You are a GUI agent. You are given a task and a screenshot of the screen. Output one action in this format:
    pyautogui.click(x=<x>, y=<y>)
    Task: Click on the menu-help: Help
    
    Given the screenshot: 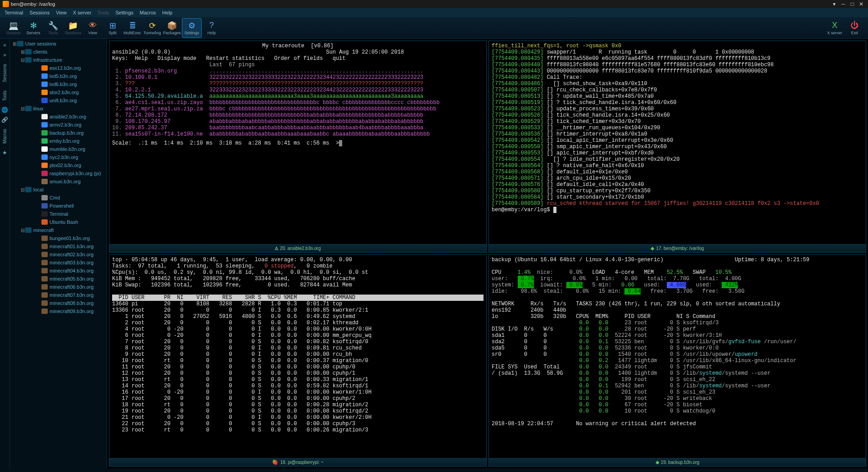 What is the action you would take?
    pyautogui.click(x=167, y=13)
    